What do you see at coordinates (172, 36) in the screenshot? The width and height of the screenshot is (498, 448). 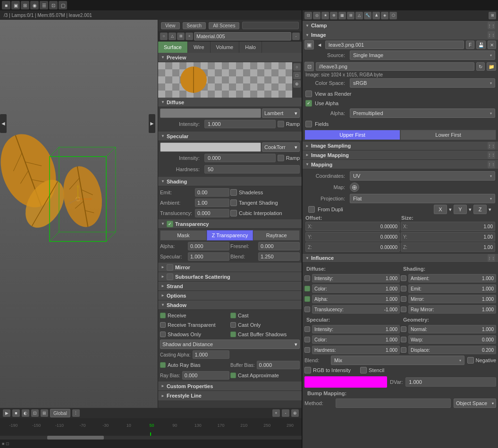 I see `mat-icon-mesh: △` at bounding box center [172, 36].